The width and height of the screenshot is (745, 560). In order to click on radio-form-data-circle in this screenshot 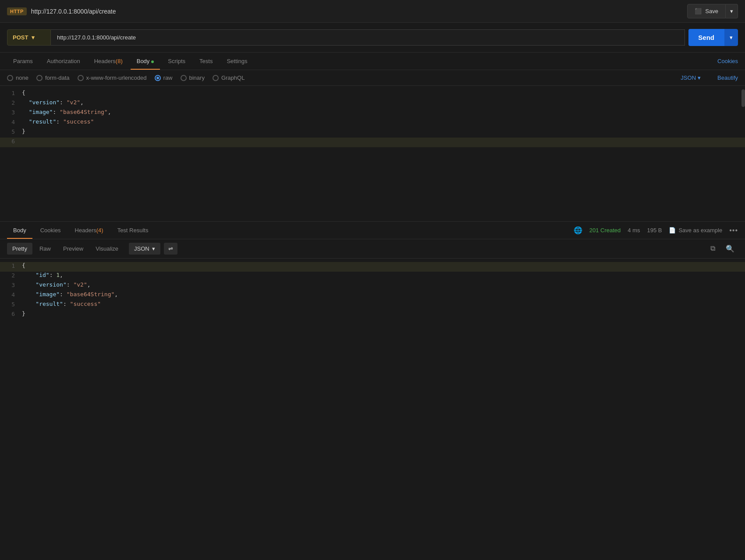, I will do `click(39, 78)`.